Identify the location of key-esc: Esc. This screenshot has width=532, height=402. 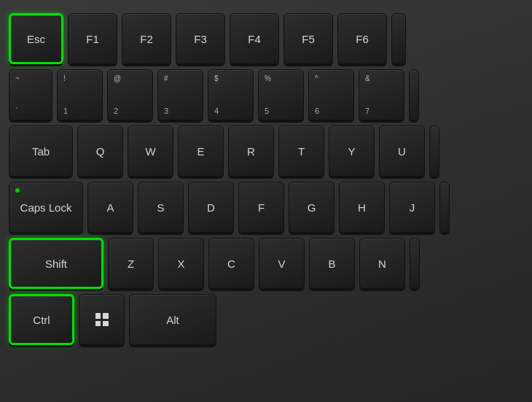
(36, 39).